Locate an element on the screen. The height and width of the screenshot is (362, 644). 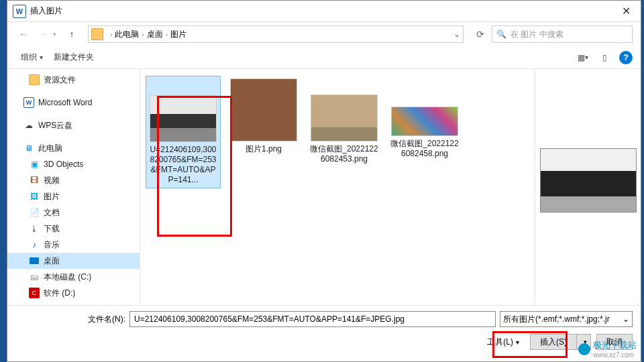
search-icon: 🔍 is located at coordinates (502, 34).